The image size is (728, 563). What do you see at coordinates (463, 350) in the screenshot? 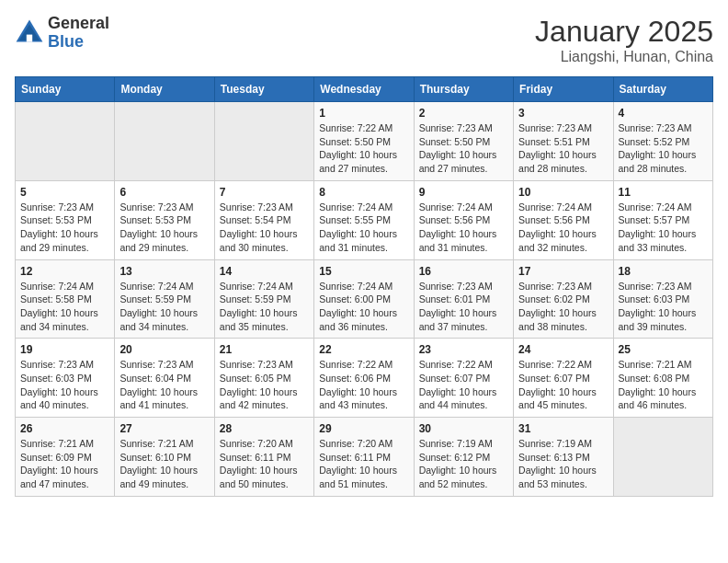
I see `day-number: 23` at bounding box center [463, 350].